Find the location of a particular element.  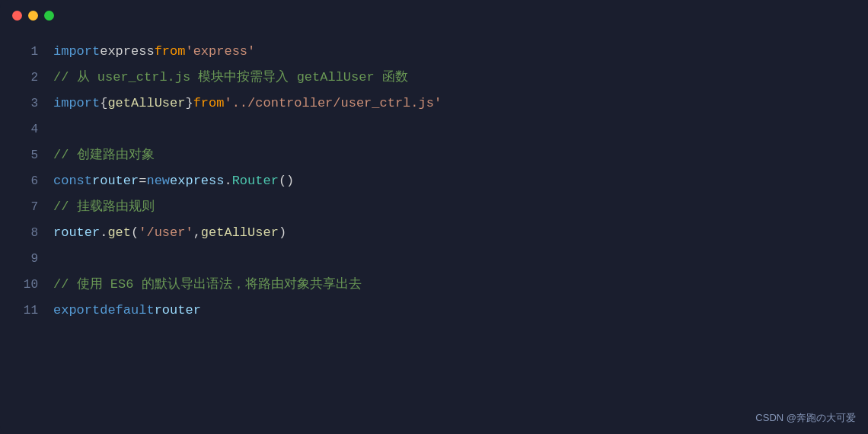

line-content: // 从 user_ctrl.js 模块中按需导入 getAllUser 函数 is located at coordinates (231, 78).